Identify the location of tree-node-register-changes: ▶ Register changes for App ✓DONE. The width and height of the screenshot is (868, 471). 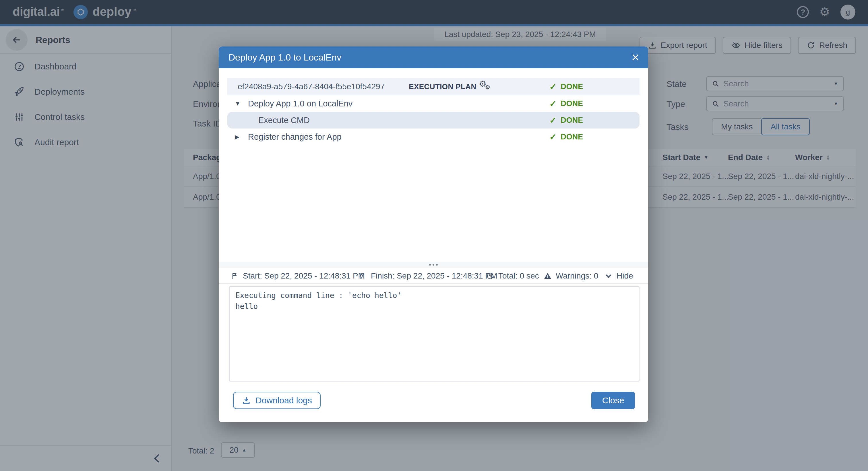
(433, 137).